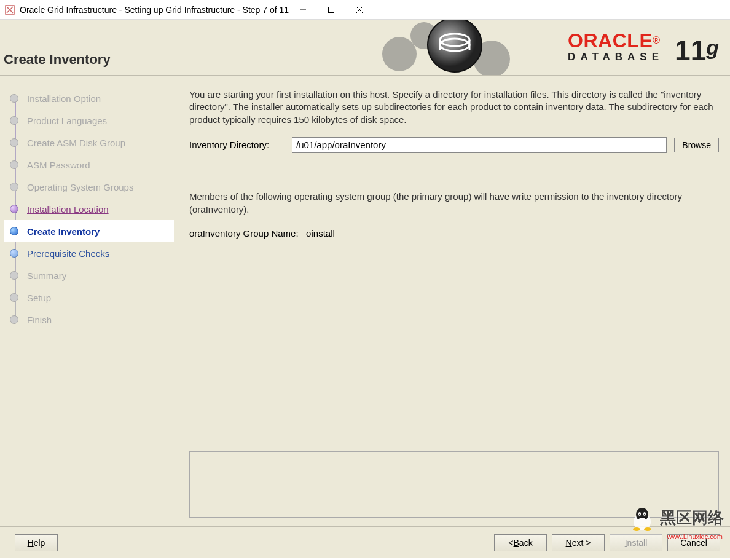 The height and width of the screenshot is (560, 730). I want to click on oracle-logo: ORACLE® DATABASE 11g, so click(643, 47).